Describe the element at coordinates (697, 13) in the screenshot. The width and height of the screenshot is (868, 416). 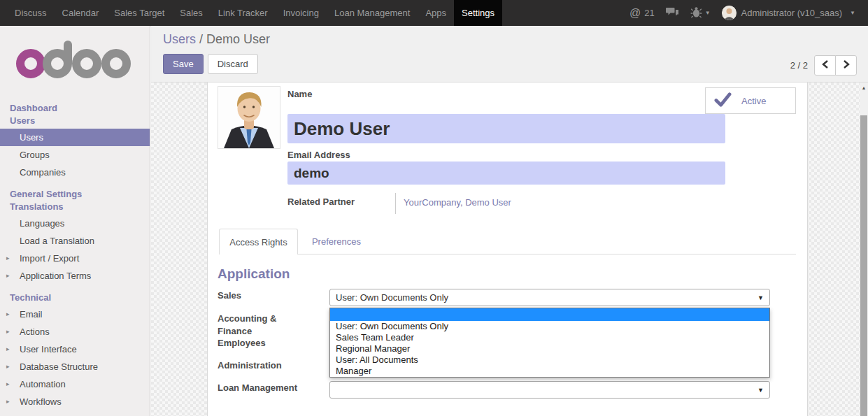
I see `bug-icon` at that location.